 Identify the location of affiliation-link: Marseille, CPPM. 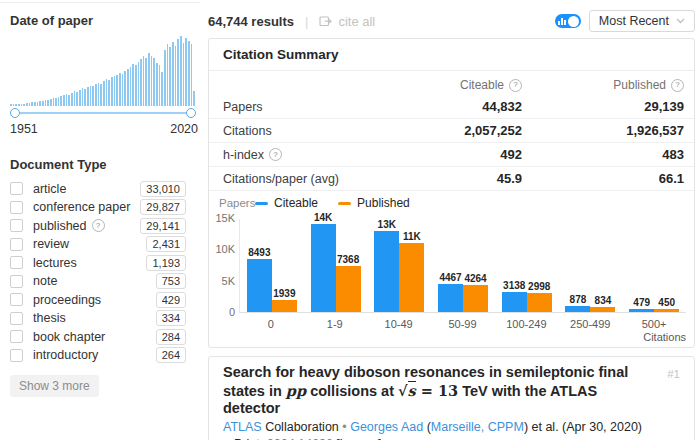
(478, 427).